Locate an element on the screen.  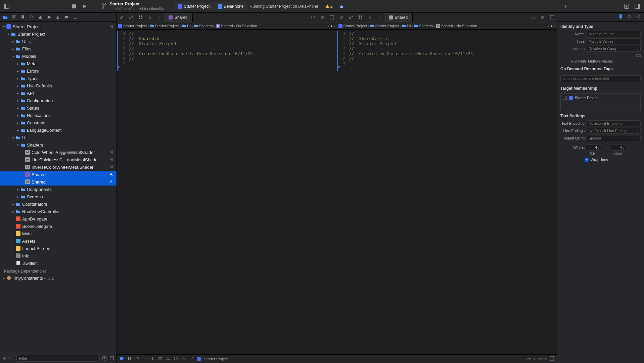
tree-node: ▸Errors is located at coordinates (58, 71).